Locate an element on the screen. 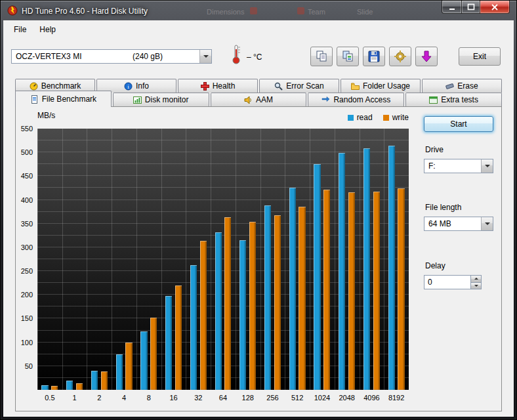  copy-button is located at coordinates (321, 56).